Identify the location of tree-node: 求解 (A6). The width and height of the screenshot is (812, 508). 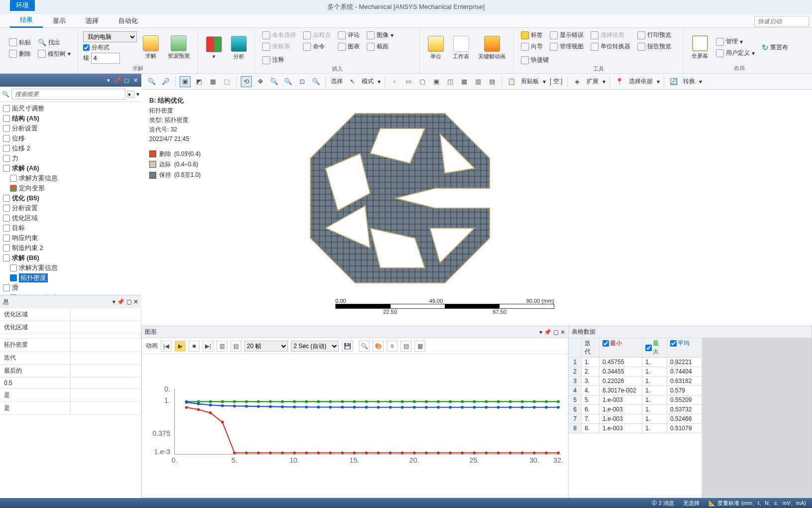
(71, 168).